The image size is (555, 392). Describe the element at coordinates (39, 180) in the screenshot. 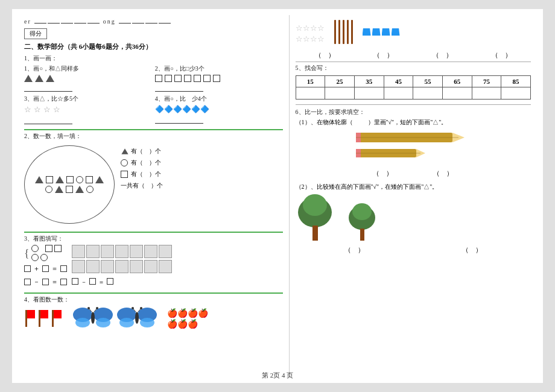

I see `tri1` at that location.